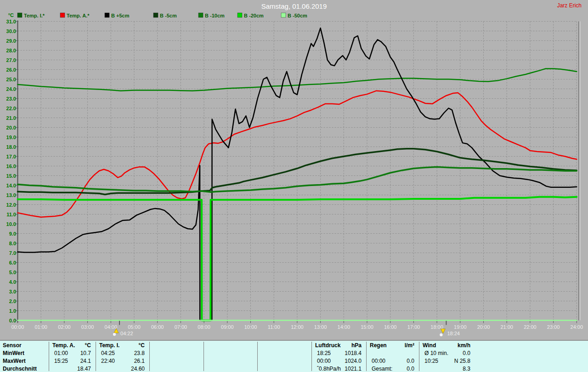 This screenshot has width=588, height=372. Describe the element at coordinates (336, 361) in the screenshot. I see `table-cell-value: 1024.0` at that location.